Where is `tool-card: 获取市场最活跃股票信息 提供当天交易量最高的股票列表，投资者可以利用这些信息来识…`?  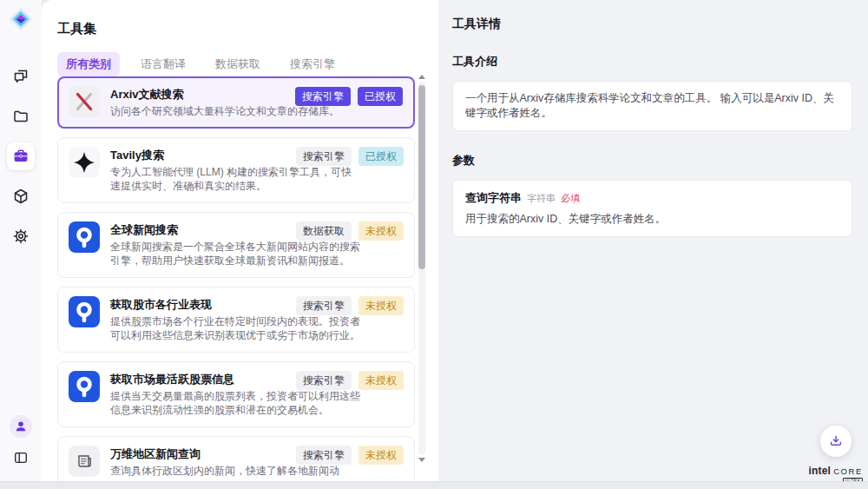 tool-card: 获取市场最活跃股票信息 提供当天交易量最高的股票列表，投资者可以利用这些信息来识… is located at coordinates (236, 394).